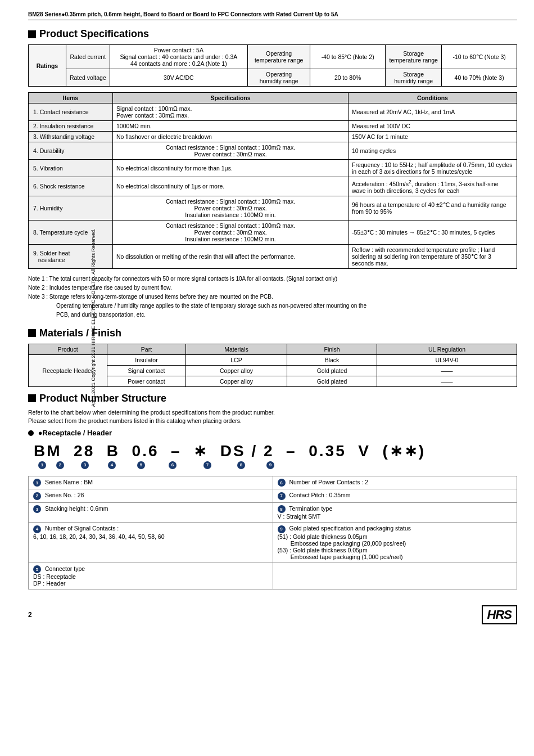 This screenshot has height=756, width=534. I want to click on spec-vibration: No electrical discontinuity for more tha…, so click(230, 169).